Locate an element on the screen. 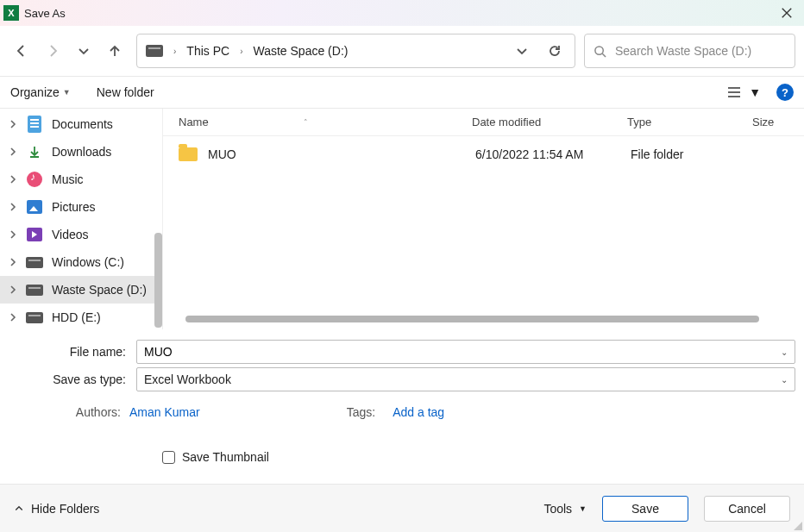  sidebar-item-label: Music is located at coordinates (67, 179).